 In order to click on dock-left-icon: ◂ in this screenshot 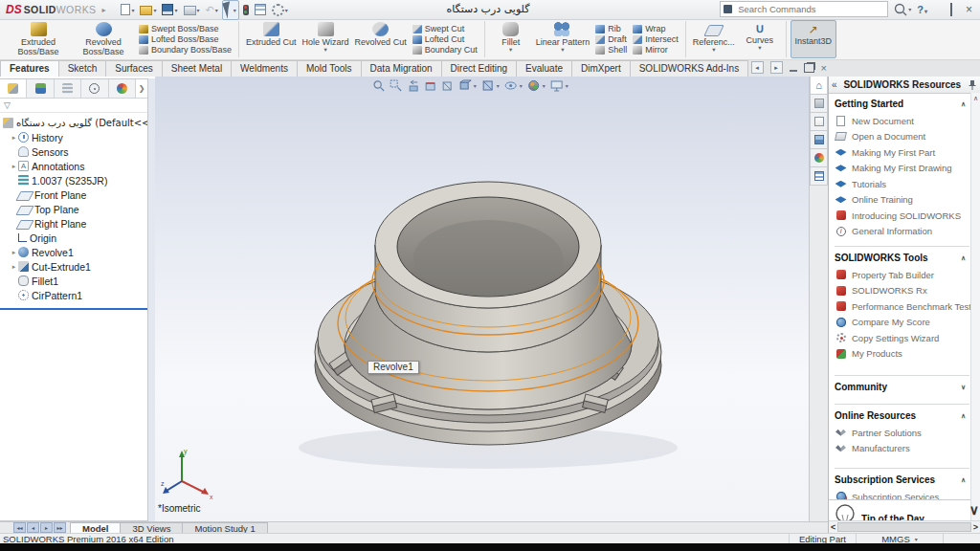, I will do `click(758, 67)`.